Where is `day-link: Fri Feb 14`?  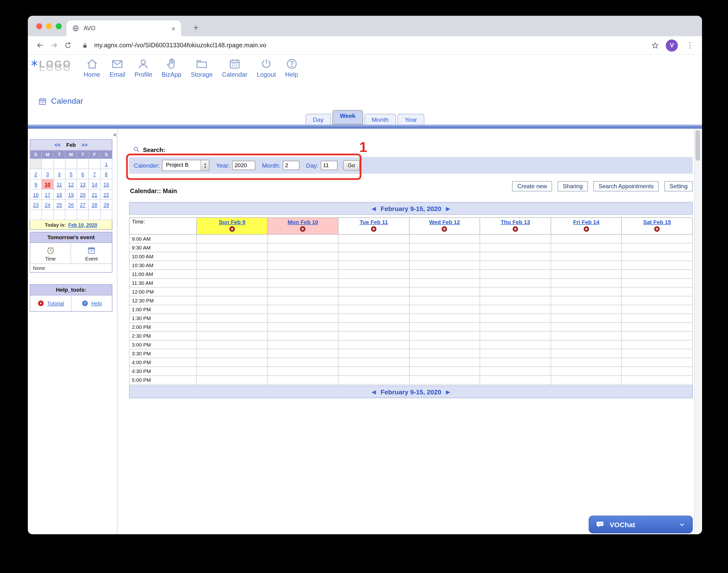 day-link: Fri Feb 14 is located at coordinates (586, 222).